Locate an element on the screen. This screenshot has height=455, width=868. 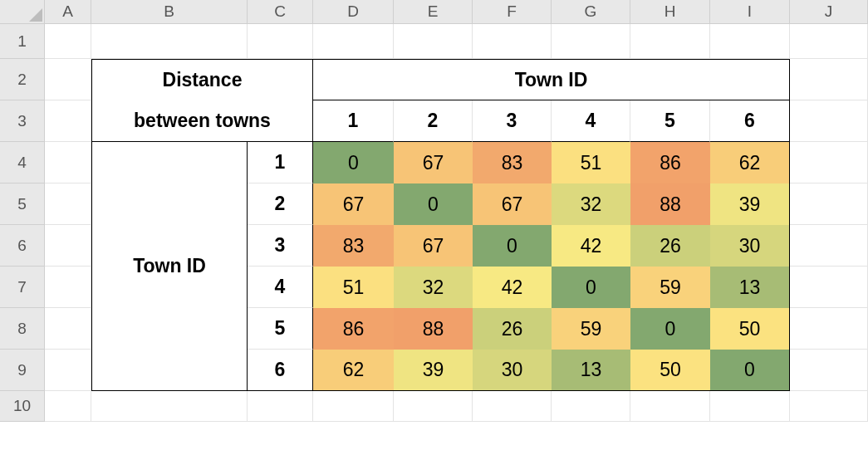
col-id-1: 1 is located at coordinates (354, 121).